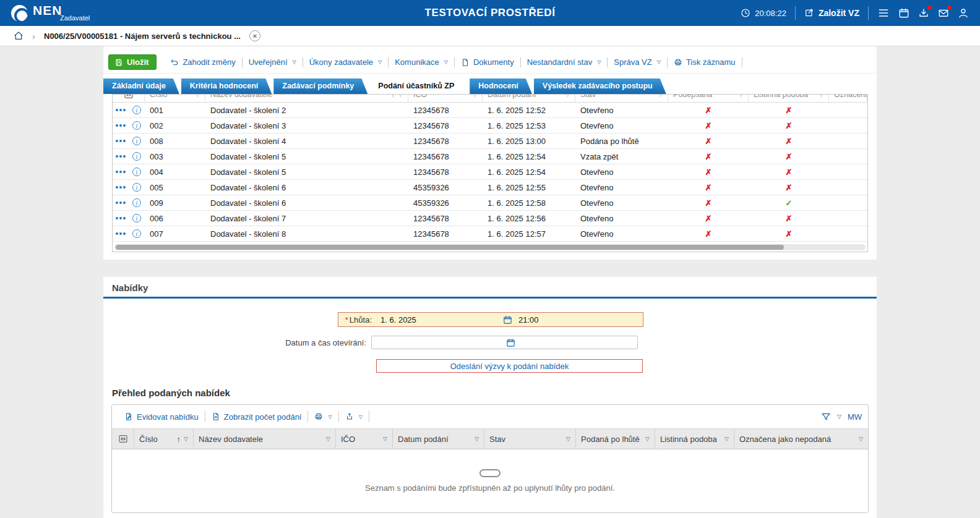 The height and width of the screenshot is (518, 980). I want to click on toolbar-item-label: Zobrazit počet podání, so click(263, 417).